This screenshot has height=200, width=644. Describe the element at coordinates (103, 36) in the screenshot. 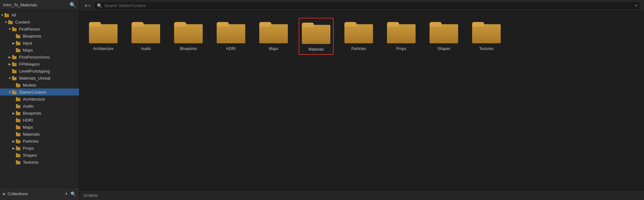

I see `folder-item-architecture: Architecture` at that location.